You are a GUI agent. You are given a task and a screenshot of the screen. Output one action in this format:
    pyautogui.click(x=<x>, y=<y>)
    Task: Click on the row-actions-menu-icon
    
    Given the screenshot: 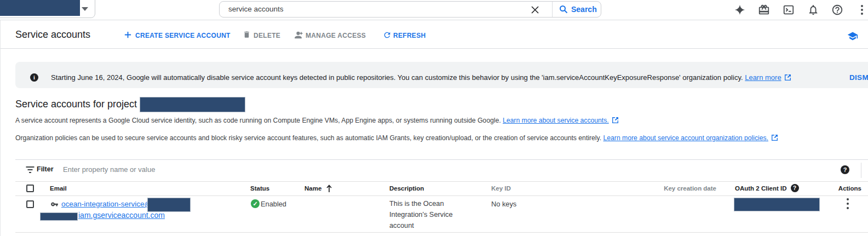 What is the action you would take?
    pyautogui.click(x=848, y=204)
    